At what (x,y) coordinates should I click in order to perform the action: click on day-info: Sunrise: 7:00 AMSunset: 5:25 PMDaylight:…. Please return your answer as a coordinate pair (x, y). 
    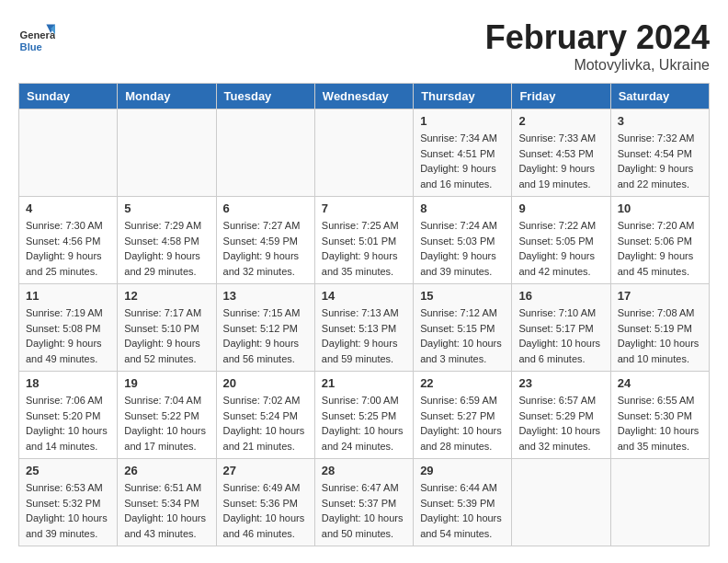
    Looking at the image, I should click on (364, 423).